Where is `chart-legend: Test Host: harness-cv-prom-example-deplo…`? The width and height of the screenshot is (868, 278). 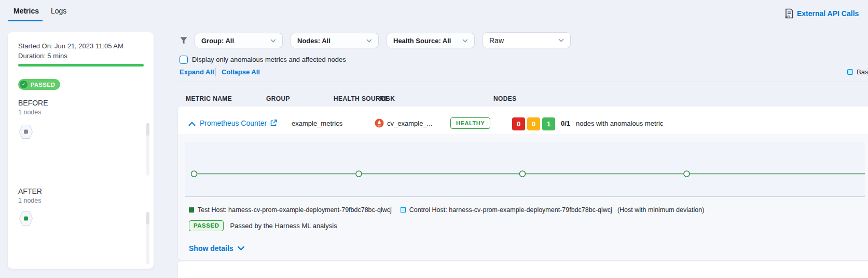 chart-legend: Test Host: harness-cv-prom-example-deplo… is located at coordinates (446, 210).